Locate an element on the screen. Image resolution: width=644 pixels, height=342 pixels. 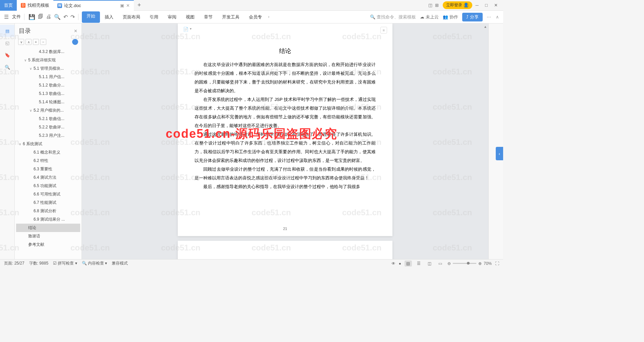
outline-label: 6.2 特性 is located at coordinates (41, 161).